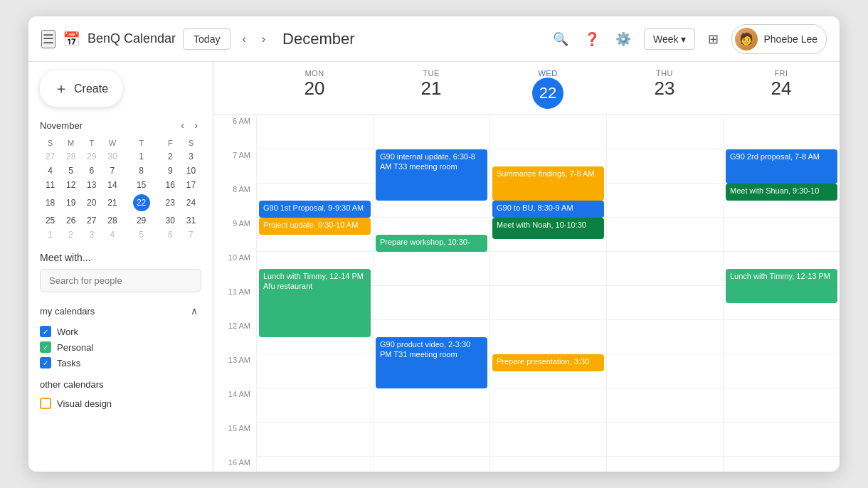 This screenshot has height=488, width=868. What do you see at coordinates (171, 171) in the screenshot?
I see `mini-cal-day: 9` at bounding box center [171, 171].